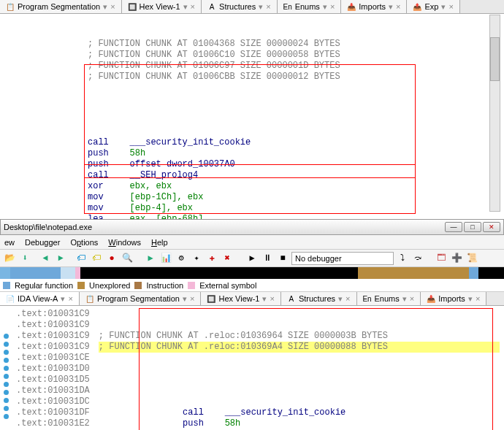  Describe the element at coordinates (140, 299) in the screenshot. I see `tab-program-segmentation-b: 📋Program Segmentation ▾ ×` at that location.